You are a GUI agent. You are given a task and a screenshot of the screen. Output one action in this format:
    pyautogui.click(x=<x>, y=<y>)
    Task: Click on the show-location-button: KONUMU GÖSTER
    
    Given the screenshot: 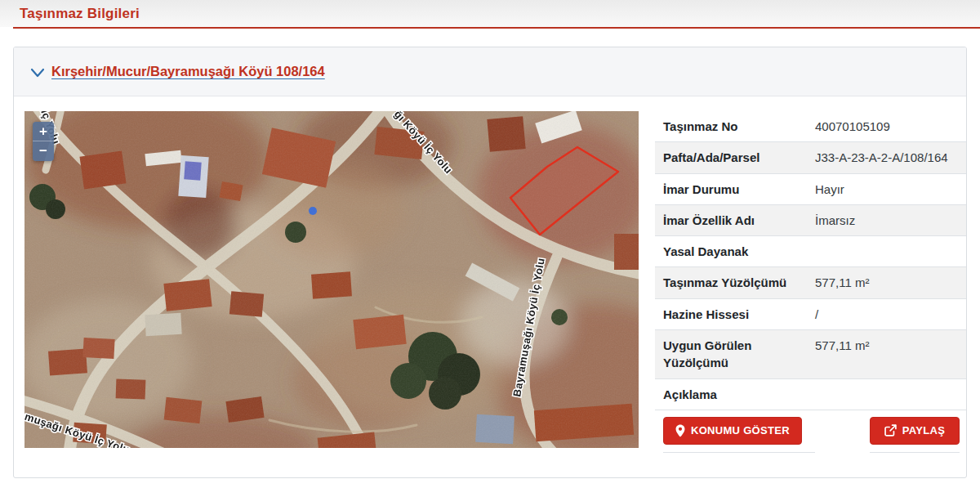 What is the action you would take?
    pyautogui.click(x=733, y=431)
    